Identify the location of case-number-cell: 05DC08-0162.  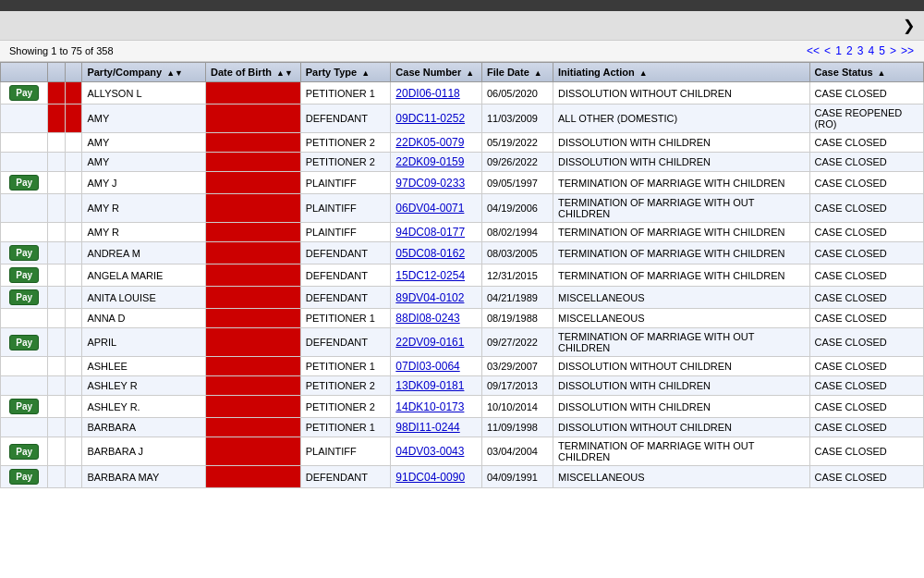
(436, 253).